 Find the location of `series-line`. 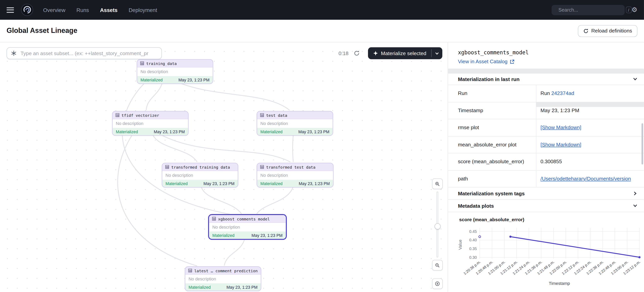

series-line is located at coordinates (575, 247).